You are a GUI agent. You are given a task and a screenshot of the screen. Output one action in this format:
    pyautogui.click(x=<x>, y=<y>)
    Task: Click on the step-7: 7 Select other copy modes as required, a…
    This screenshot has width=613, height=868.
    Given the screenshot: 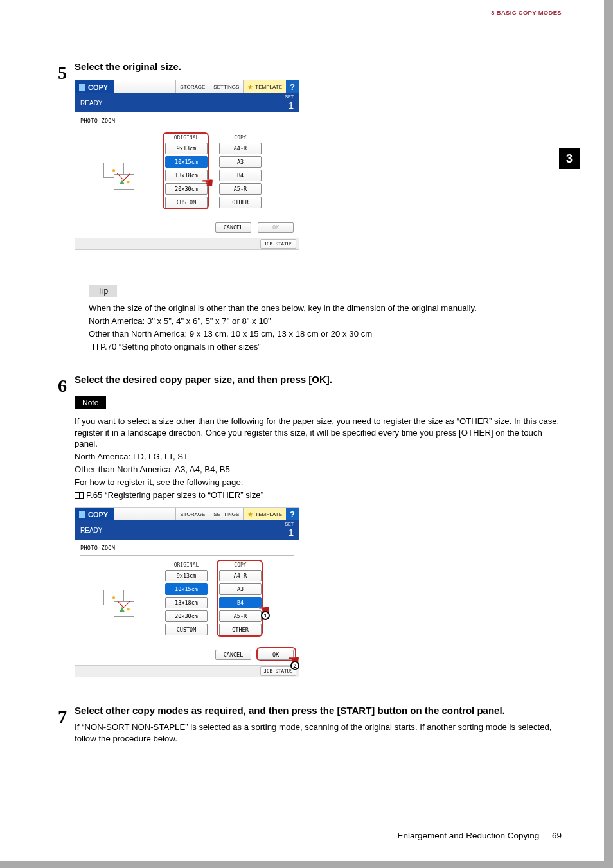 What is the action you would take?
    pyautogui.click(x=308, y=725)
    